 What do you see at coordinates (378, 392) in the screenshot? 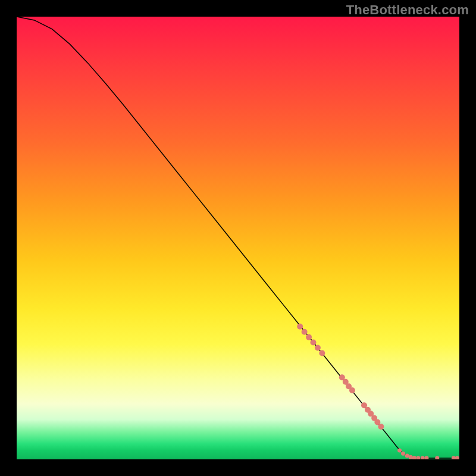
I see `chart-points-group` at bounding box center [378, 392].